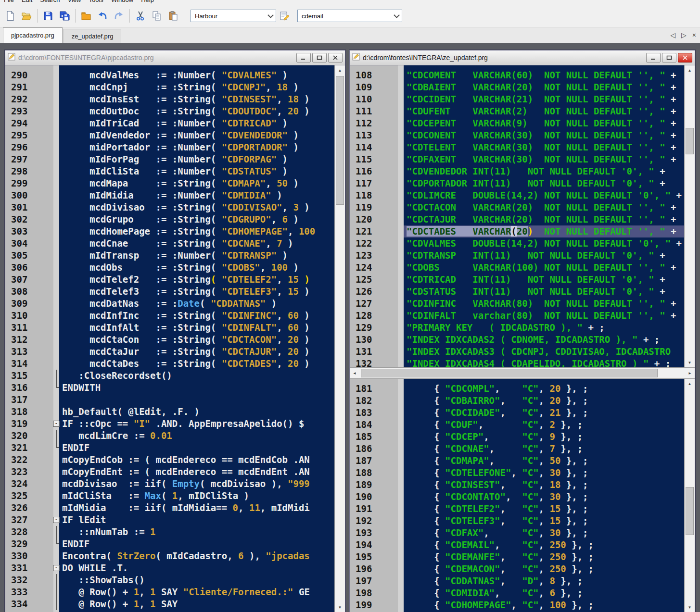 This screenshot has height=612, width=700. I want to click on code-line: 184 { "CDUF", "C", 2 }, ;, so click(517, 425).